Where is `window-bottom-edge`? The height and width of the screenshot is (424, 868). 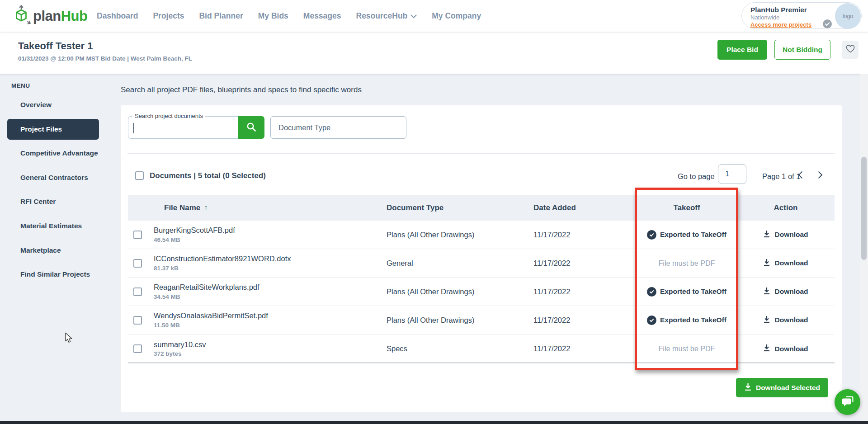
window-bottom-edge is located at coordinates (434, 422).